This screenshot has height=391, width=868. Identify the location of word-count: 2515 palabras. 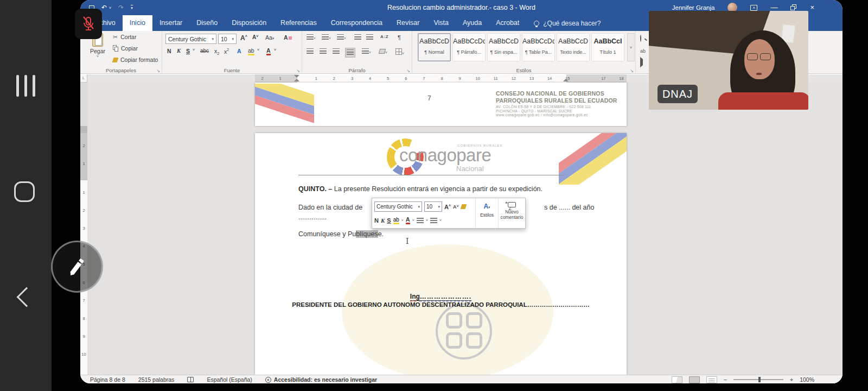
(156, 380).